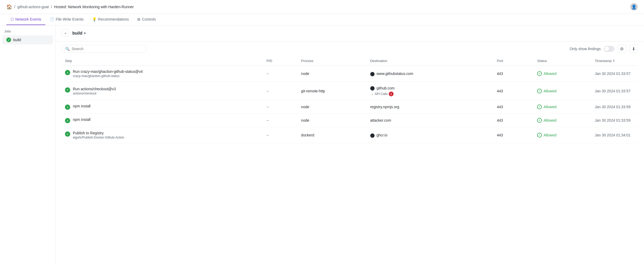 This screenshot has height=266, width=644. What do you see at coordinates (68, 49) in the screenshot?
I see `search-icon: 🔍` at bounding box center [68, 49].